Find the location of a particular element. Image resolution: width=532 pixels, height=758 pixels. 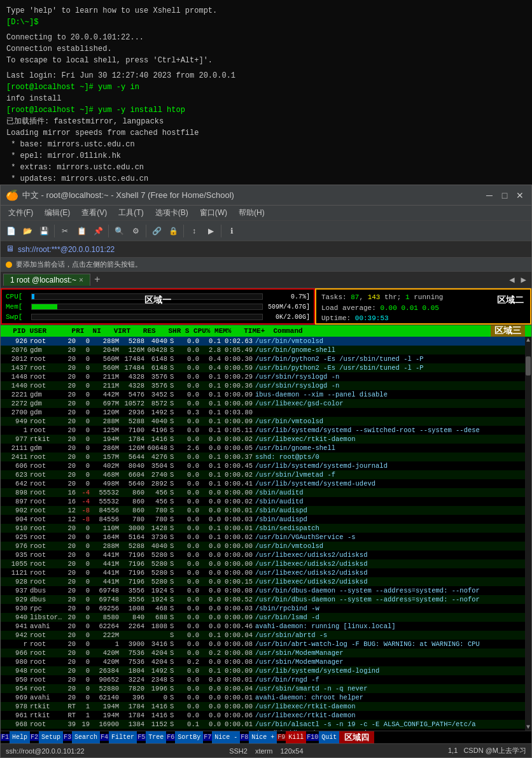

tb-disconnect-button: 🔒 is located at coordinates (173, 231).